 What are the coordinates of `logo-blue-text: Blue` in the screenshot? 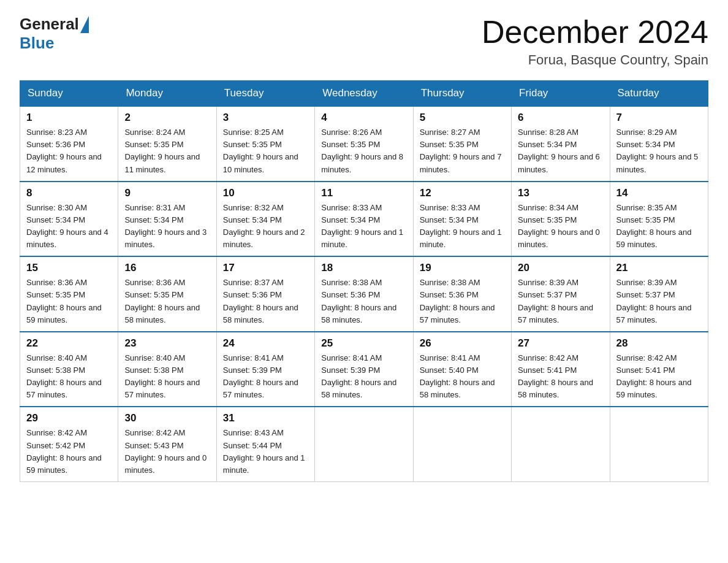 It's located at (37, 43).